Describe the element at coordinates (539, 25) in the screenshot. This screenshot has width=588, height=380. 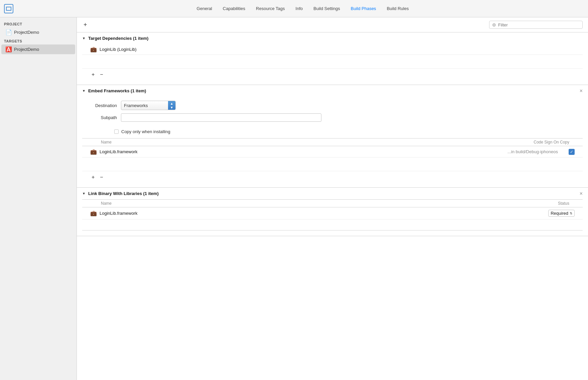
I see `filter-input` at that location.